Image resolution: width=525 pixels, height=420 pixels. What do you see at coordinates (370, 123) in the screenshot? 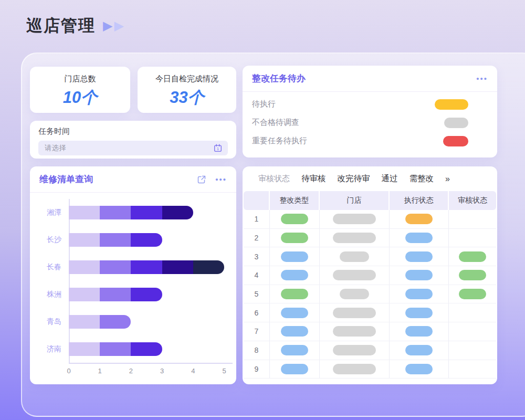
I see `todo-item: 不合格待调查` at bounding box center [370, 123].